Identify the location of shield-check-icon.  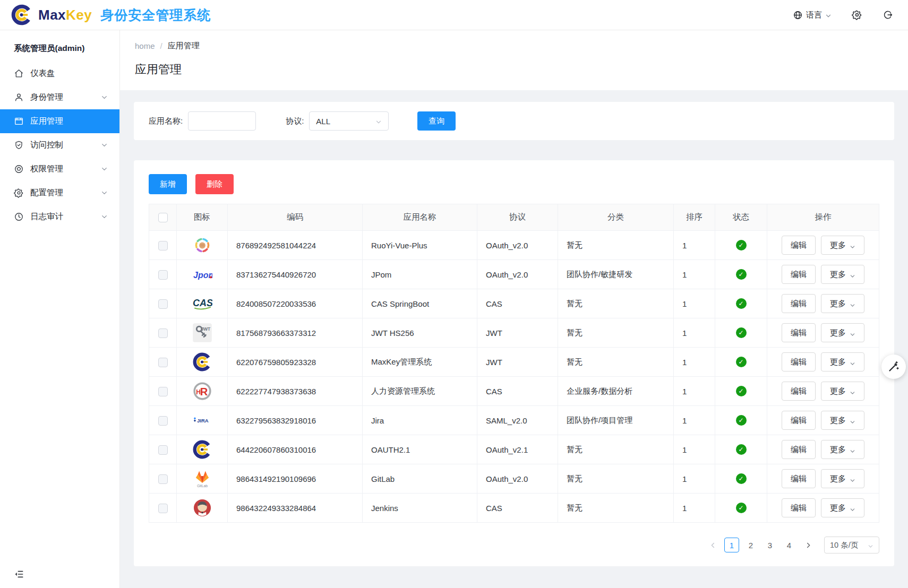
(19, 145).